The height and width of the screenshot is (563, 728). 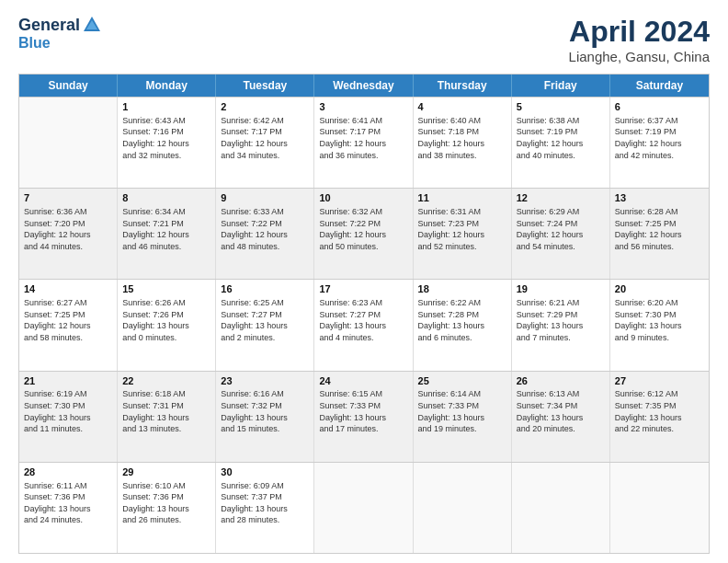 I want to click on day-info: Sunrise: 6:20 AM Sunset: 7:30 PM Dayligh…, so click(x=660, y=320).